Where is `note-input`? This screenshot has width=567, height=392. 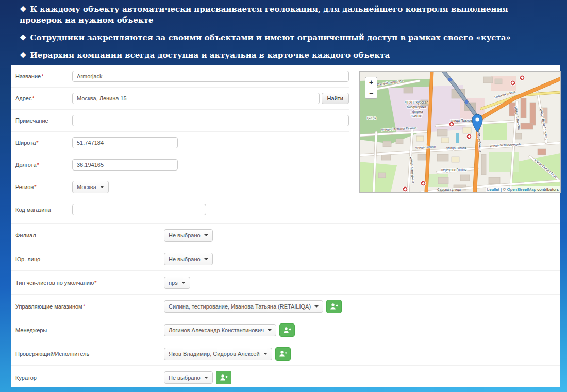 note-input is located at coordinates (210, 121).